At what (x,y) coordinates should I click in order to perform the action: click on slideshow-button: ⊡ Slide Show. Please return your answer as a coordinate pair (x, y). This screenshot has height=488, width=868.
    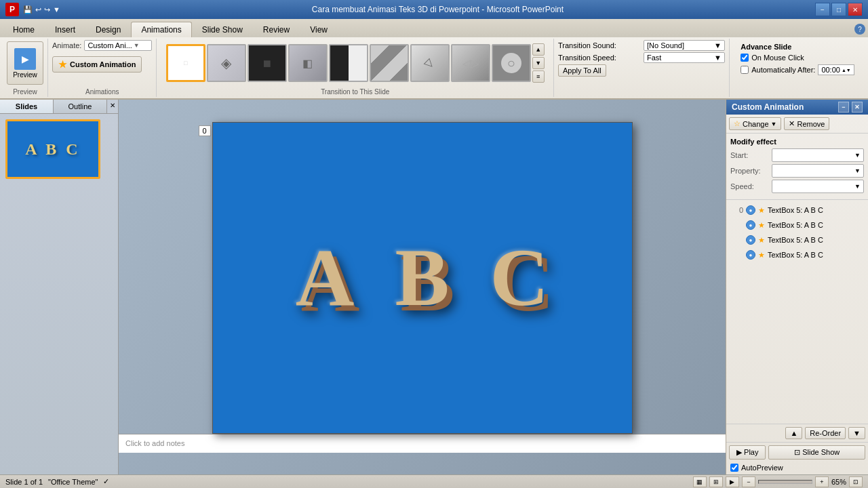
    Looking at the image, I should click on (816, 453).